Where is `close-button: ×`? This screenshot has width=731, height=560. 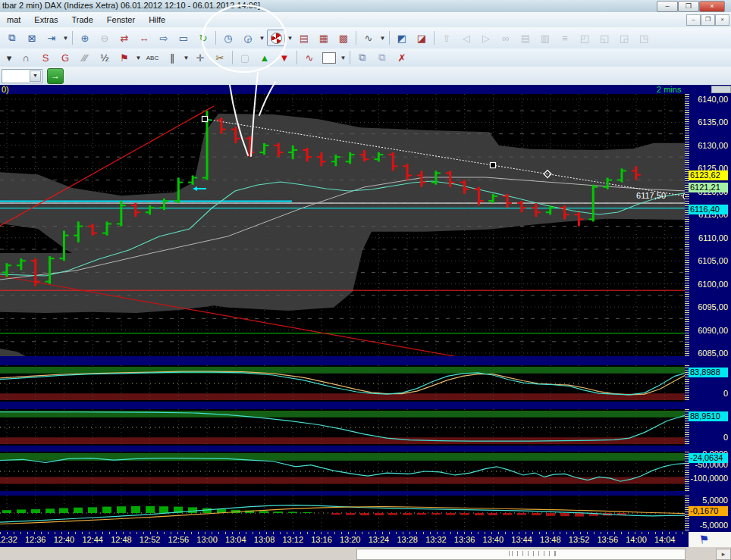 close-button: × is located at coordinates (712, 6).